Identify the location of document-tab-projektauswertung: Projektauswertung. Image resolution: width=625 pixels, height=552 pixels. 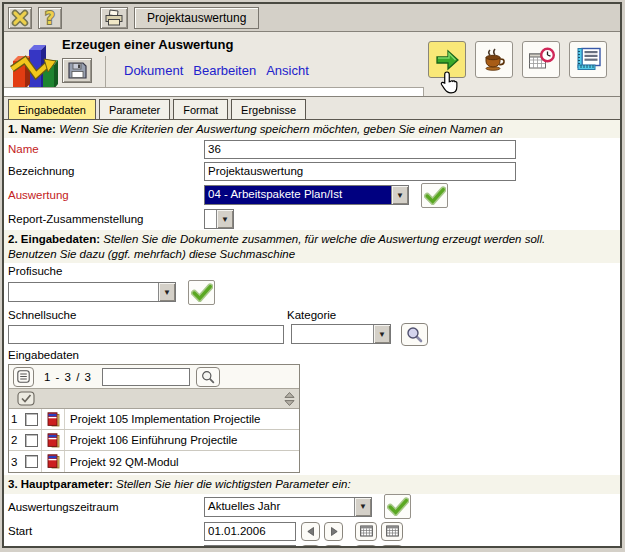
(196, 18).